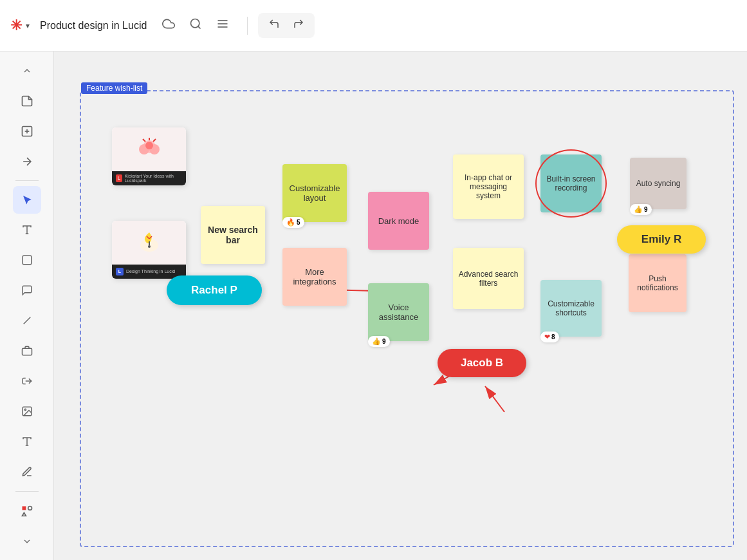 This screenshot has width=747, height=560. What do you see at coordinates (196, 26) in the screenshot?
I see `header-toolbar` at bounding box center [196, 26].